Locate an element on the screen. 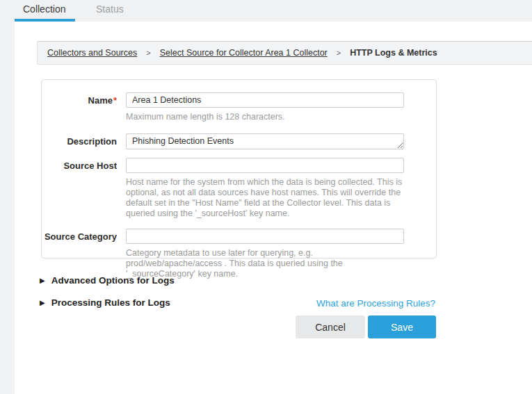  source-category-input is located at coordinates (265, 236).